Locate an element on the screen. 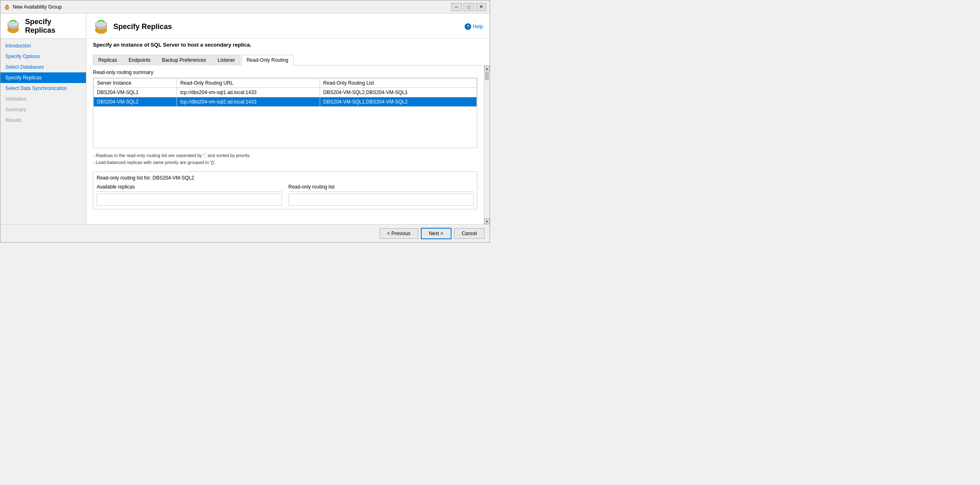 The width and height of the screenshot is (980, 485). tab-bar: Replicas Endpoints Backup Preferences Li… is located at coordinates (288, 60).